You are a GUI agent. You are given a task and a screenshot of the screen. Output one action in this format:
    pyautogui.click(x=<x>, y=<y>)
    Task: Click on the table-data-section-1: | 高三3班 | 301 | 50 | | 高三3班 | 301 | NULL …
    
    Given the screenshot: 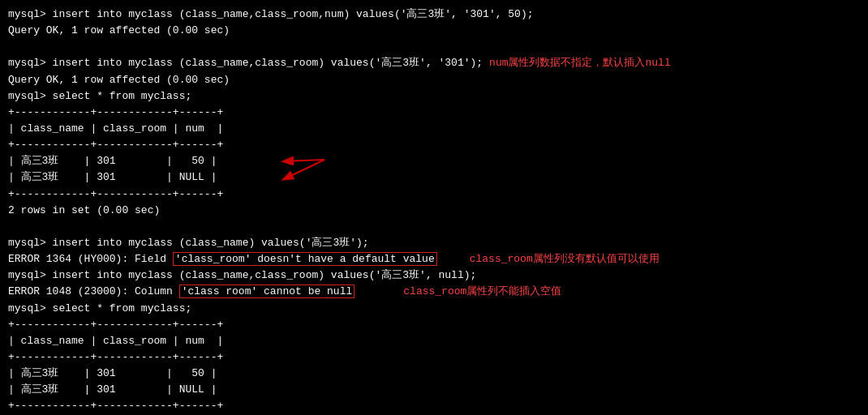 What is the action you would take?
    pyautogui.click(x=434, y=169)
    